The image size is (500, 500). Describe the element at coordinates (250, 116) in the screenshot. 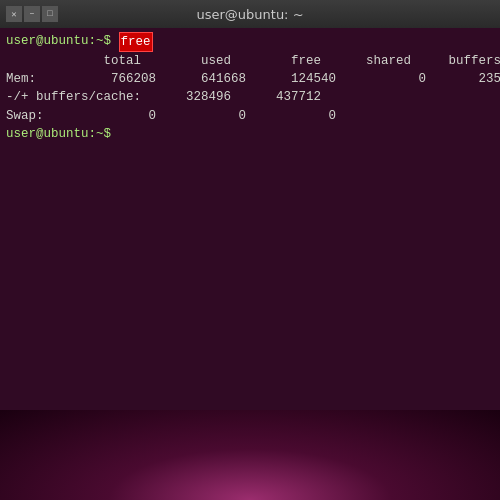

I see `swap-row: Swap: 0 0 0` at that location.